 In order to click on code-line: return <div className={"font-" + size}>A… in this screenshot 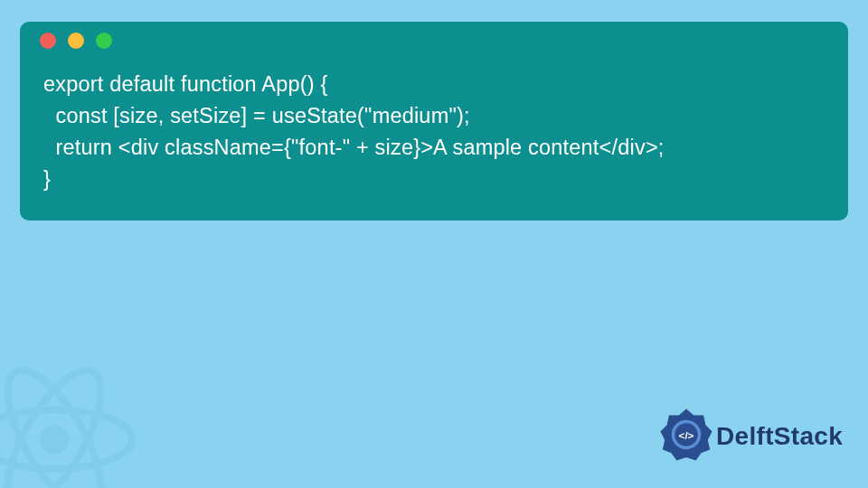, I will do `click(354, 147)`.